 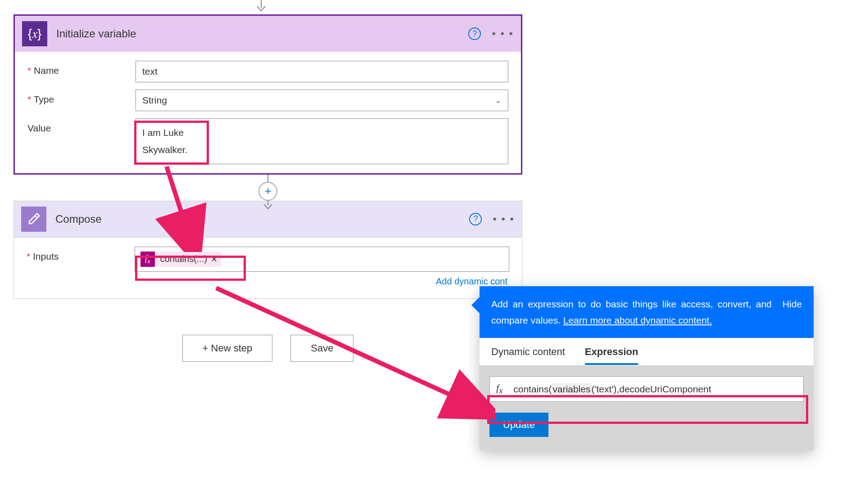 I want to click on add-dynamic-content-link: Add dynamic cont, so click(x=268, y=282).